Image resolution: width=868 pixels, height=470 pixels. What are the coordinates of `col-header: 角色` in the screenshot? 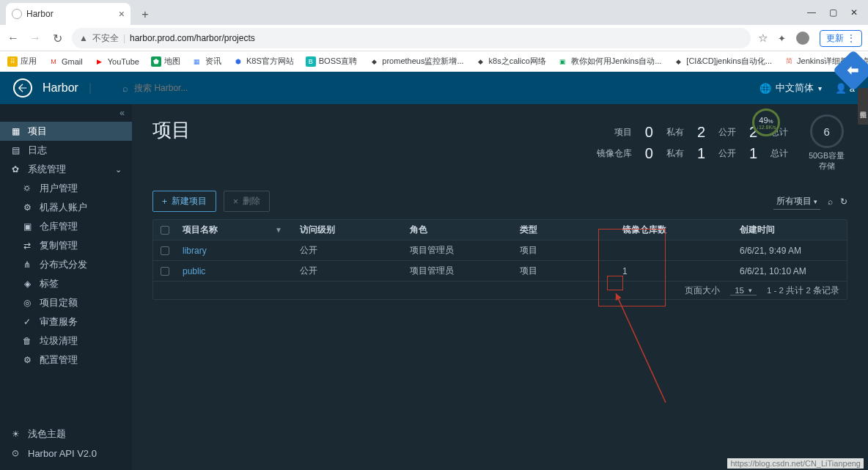 It's located at (459, 230).